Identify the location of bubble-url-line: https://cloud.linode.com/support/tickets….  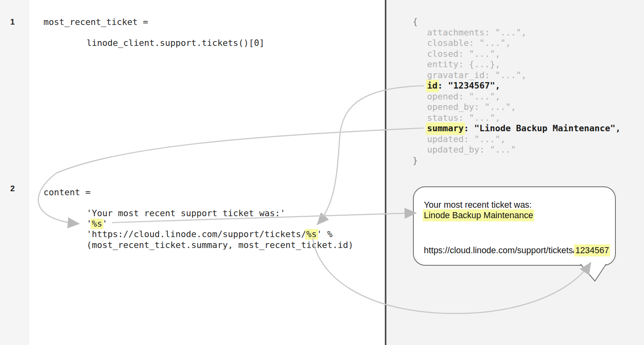
(516, 250).